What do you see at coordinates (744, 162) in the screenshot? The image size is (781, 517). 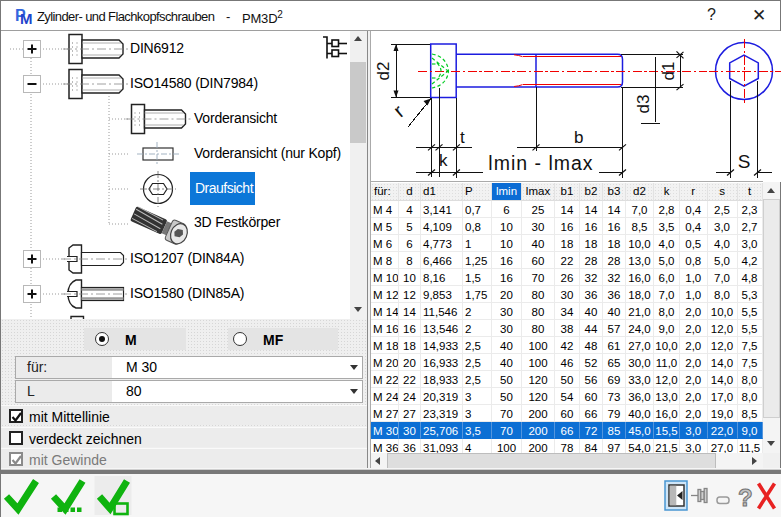 I see `svg-text: S` at bounding box center [744, 162].